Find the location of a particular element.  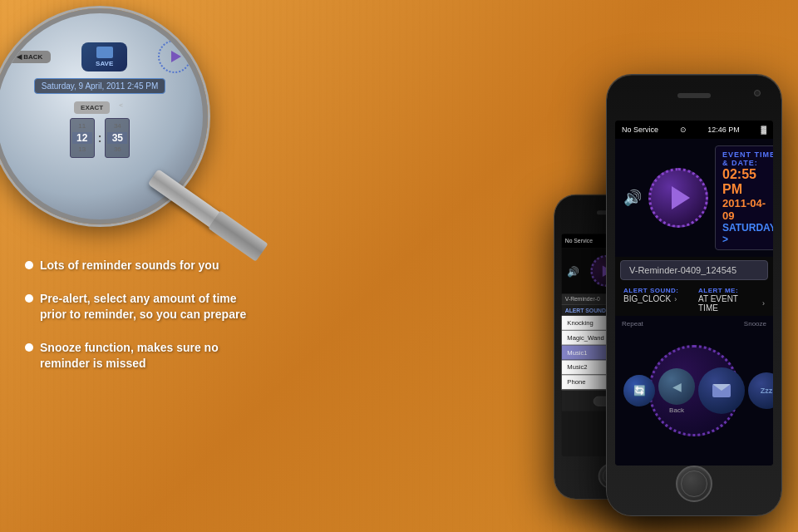

back-btn-label: Back is located at coordinates (677, 411).